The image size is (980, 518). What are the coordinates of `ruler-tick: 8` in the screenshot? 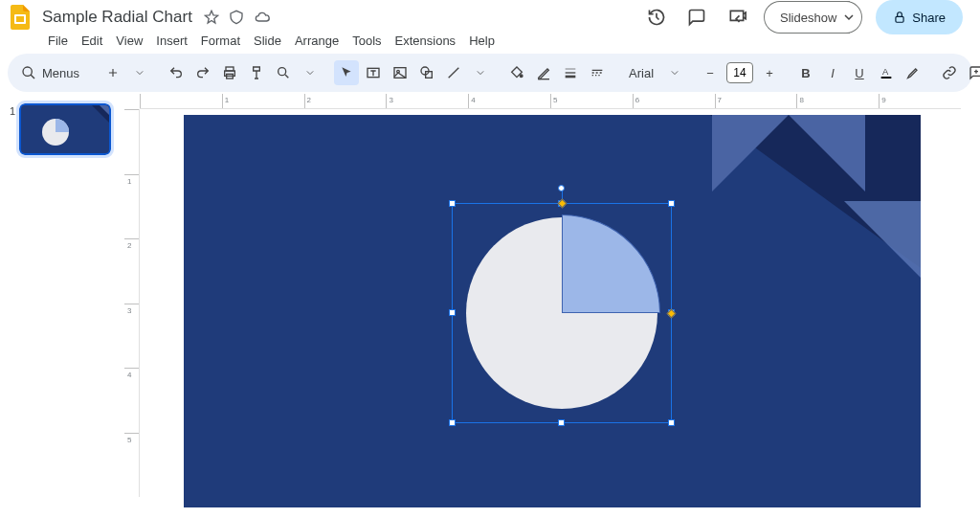 It's located at (801, 100).